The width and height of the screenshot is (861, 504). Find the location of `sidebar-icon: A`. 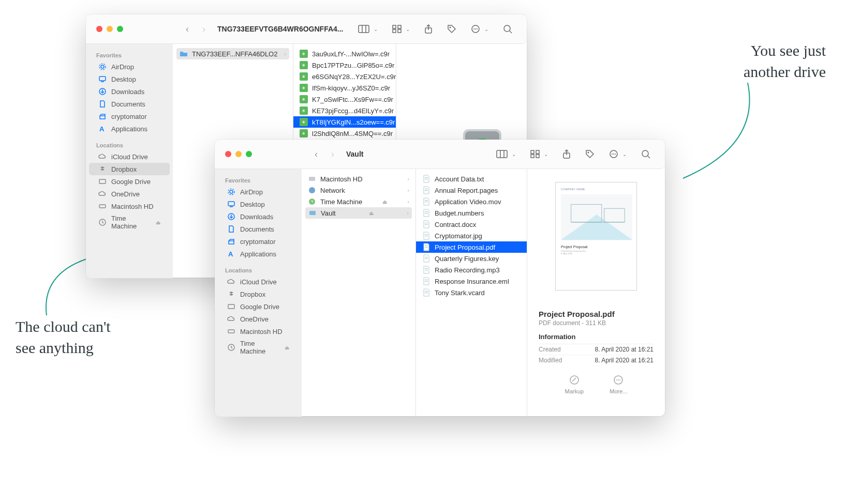

sidebar-icon: A is located at coordinates (231, 254).